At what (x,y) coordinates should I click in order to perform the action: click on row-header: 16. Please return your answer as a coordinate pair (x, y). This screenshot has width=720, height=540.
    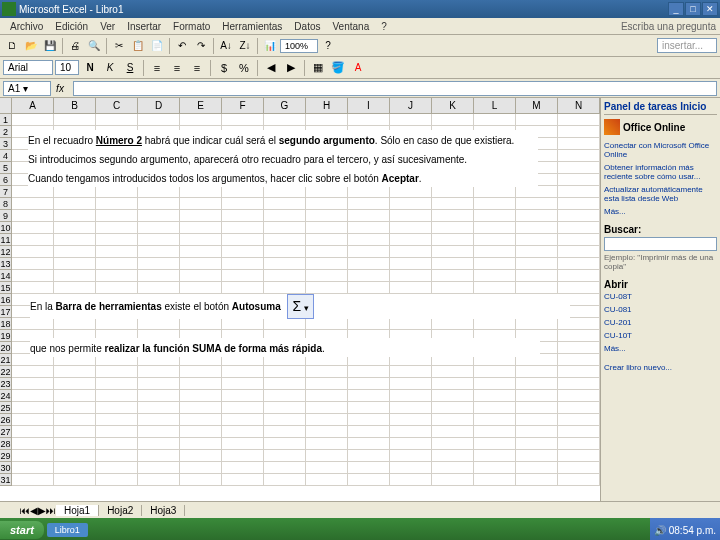
    Looking at the image, I should click on (6, 300).